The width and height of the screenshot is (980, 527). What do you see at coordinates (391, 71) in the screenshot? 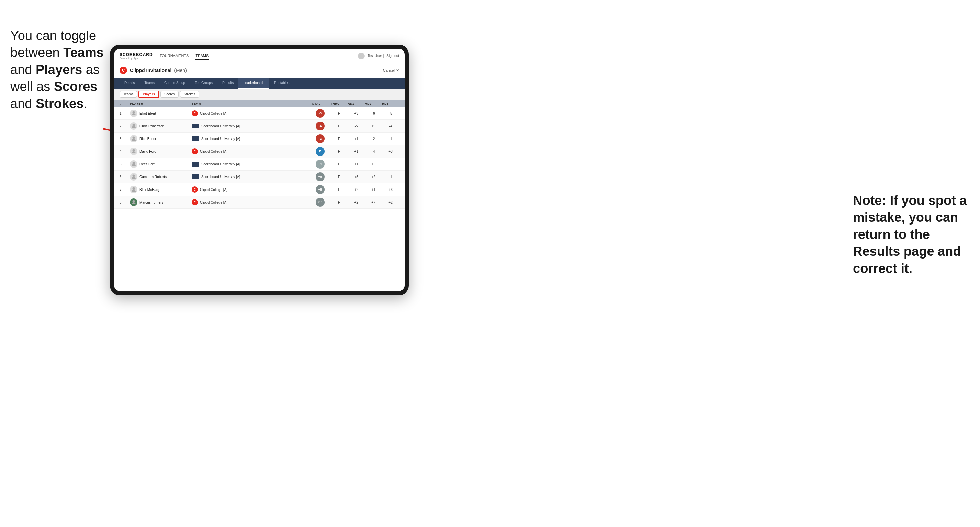
I see `cancel-button: Cancel ✕` at bounding box center [391, 71].